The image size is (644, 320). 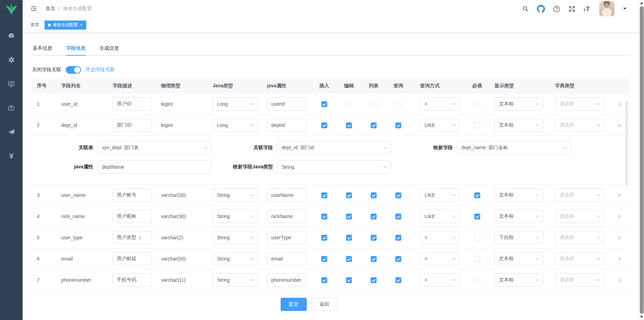 I want to click on breadcrumb-home: 首页, so click(x=50, y=9).